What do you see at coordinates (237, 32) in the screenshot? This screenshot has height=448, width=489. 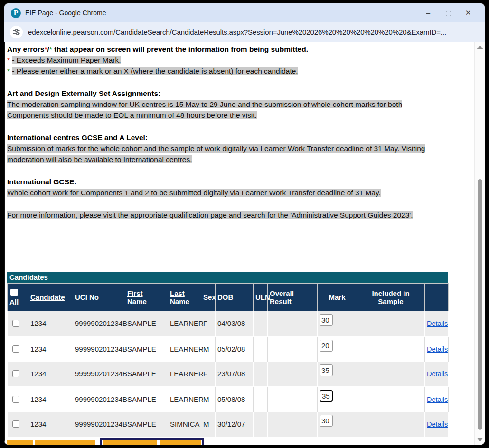 I see `url-text: edexcelonline.pearson.com/CandidateSearc…` at bounding box center [237, 32].